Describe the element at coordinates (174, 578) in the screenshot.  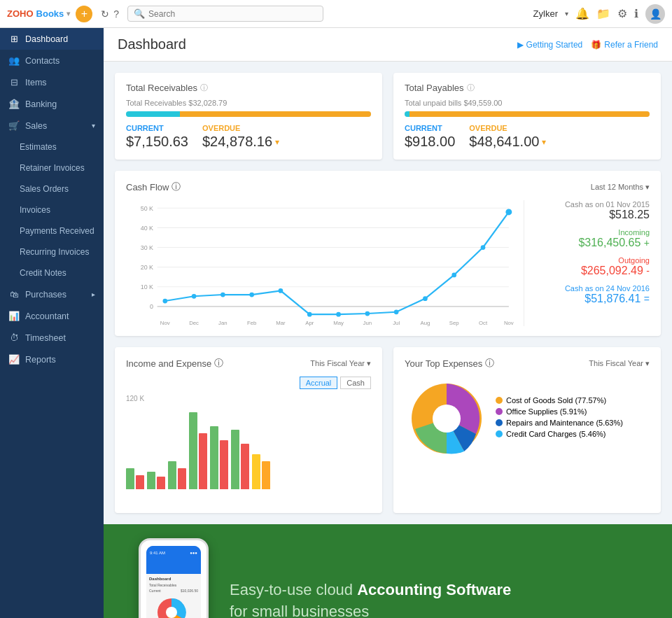
I see `phone-mockup-container: 9:41 AM ●●● Dashboard Total Receivables …` at that location.